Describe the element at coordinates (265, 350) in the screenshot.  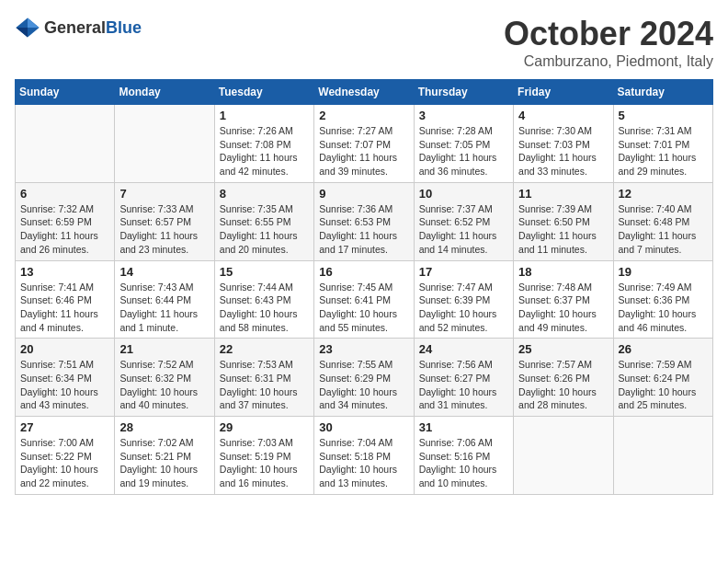
I see `day-number: 22` at that location.